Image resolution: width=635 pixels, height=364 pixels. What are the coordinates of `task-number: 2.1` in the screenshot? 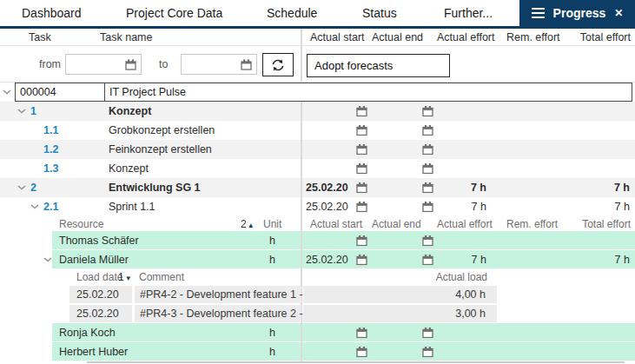 It's located at (50, 207).